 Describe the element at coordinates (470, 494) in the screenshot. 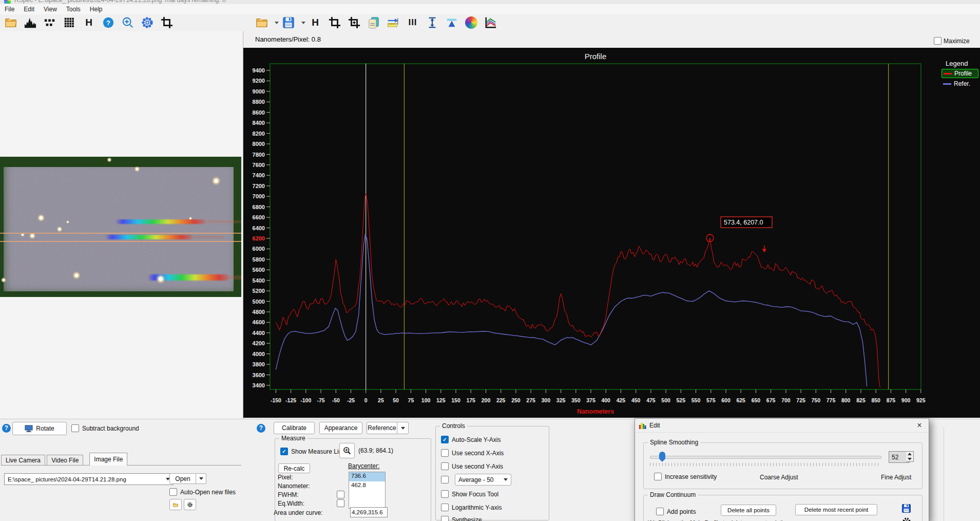

I see `control-show-focus-tool: Show Focus Tool` at that location.